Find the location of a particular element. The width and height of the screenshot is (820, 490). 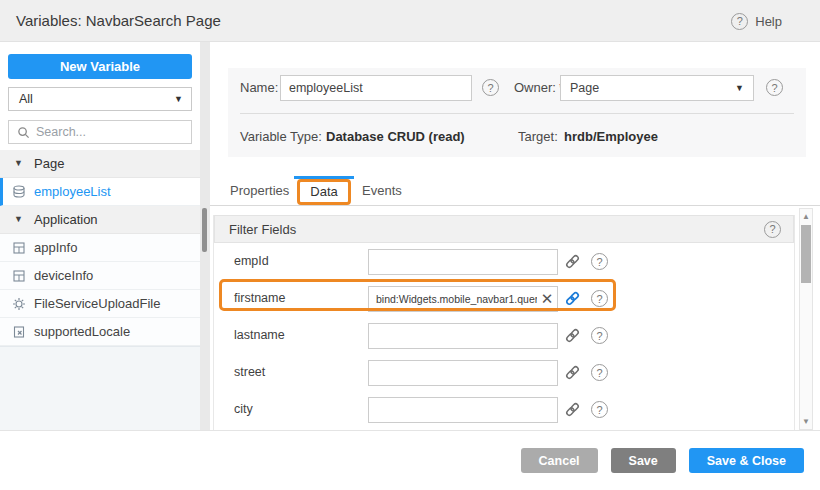

sidebar-scrollbar-thumb is located at coordinates (204, 230).